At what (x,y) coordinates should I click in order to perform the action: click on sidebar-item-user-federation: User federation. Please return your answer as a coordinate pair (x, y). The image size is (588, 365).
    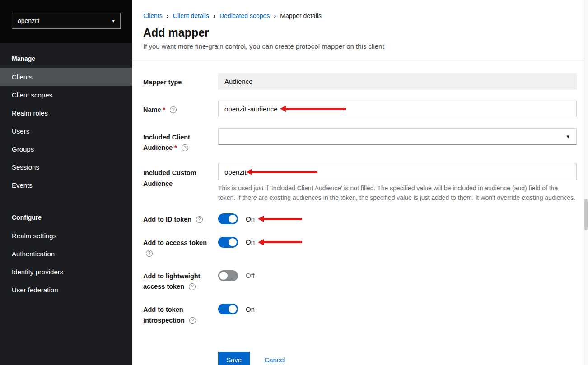
    Looking at the image, I should click on (66, 290).